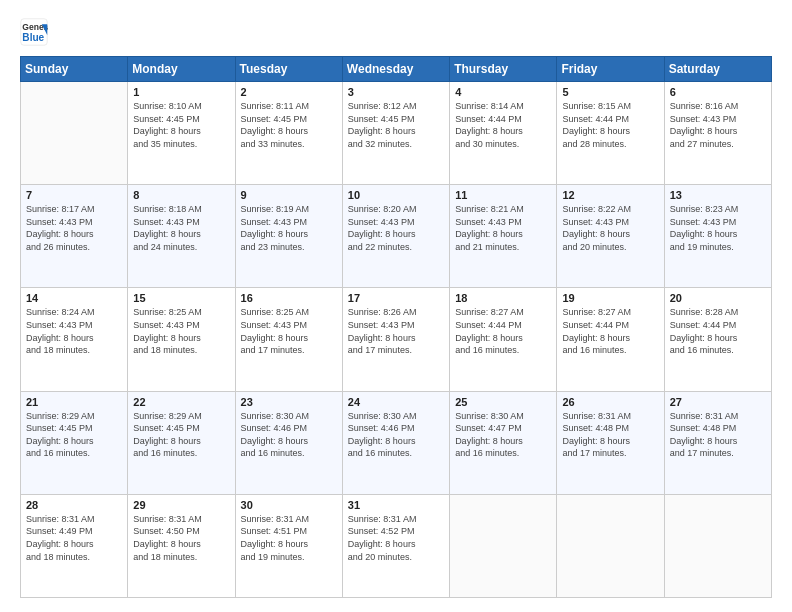  I want to click on day-info: Sunrise: 8:30 AMSunset: 4:47 PMDaylight:…, so click(503, 435).